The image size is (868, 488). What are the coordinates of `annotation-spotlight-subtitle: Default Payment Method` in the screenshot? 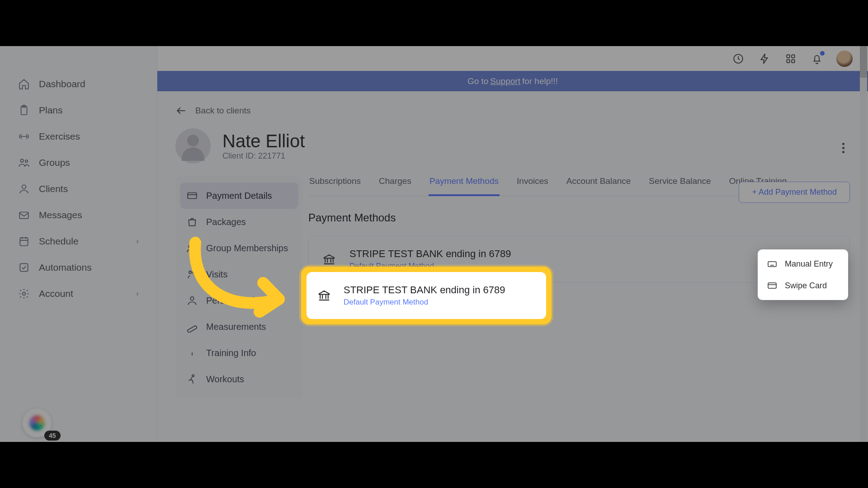 It's located at (425, 302).